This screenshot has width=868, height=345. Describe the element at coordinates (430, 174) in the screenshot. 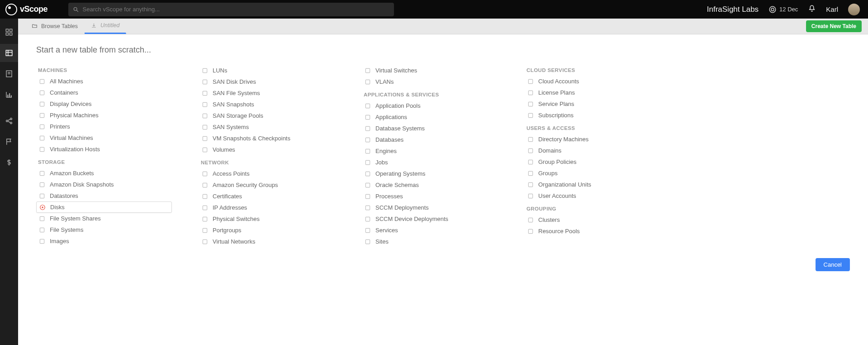

I see `resource-type-item: Operating Systems` at that location.